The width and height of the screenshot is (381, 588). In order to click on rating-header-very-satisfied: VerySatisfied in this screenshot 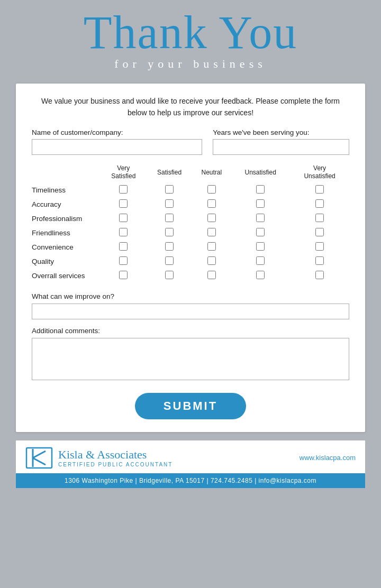, I will do `click(124, 173)`.